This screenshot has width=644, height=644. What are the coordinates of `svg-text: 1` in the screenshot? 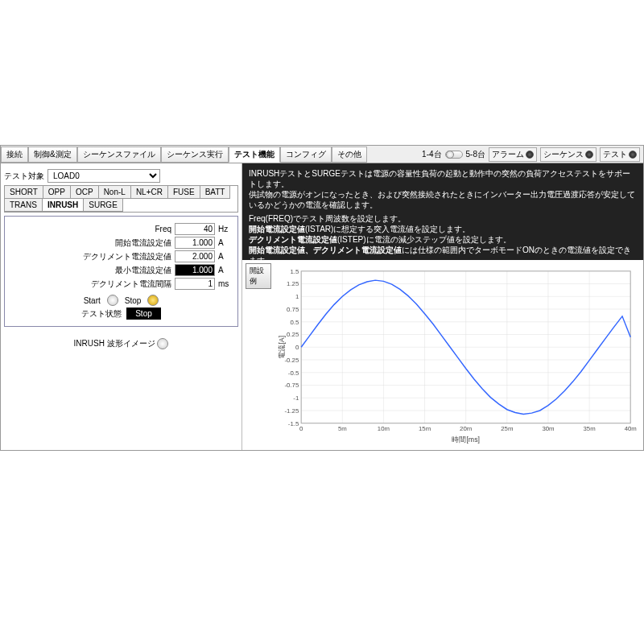 It's located at (297, 296).